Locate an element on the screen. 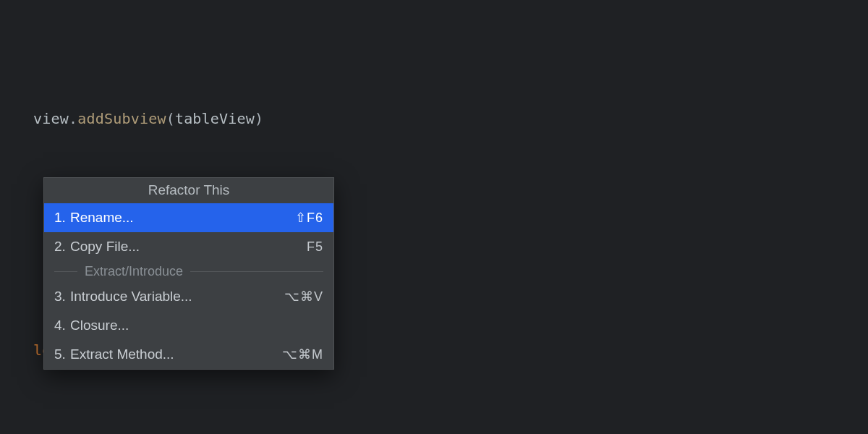 This screenshot has height=434, width=868. menu-item-shortcut: ⇧F6 is located at coordinates (310, 218).